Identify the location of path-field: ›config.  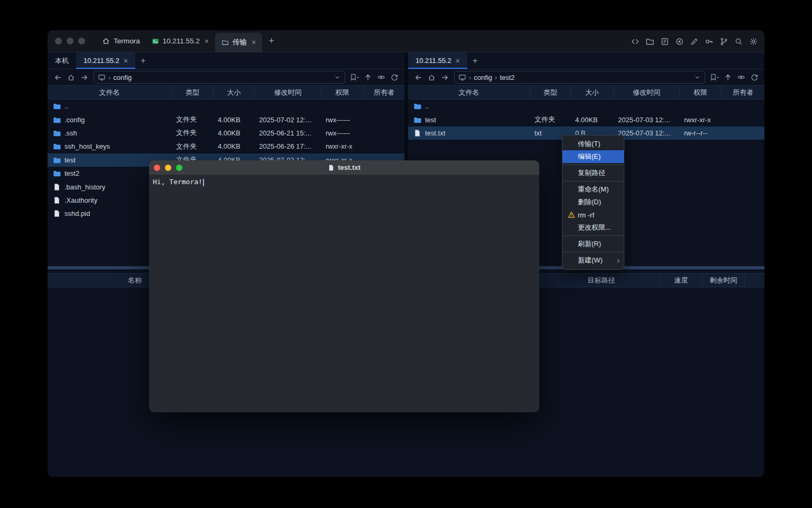
(219, 77).